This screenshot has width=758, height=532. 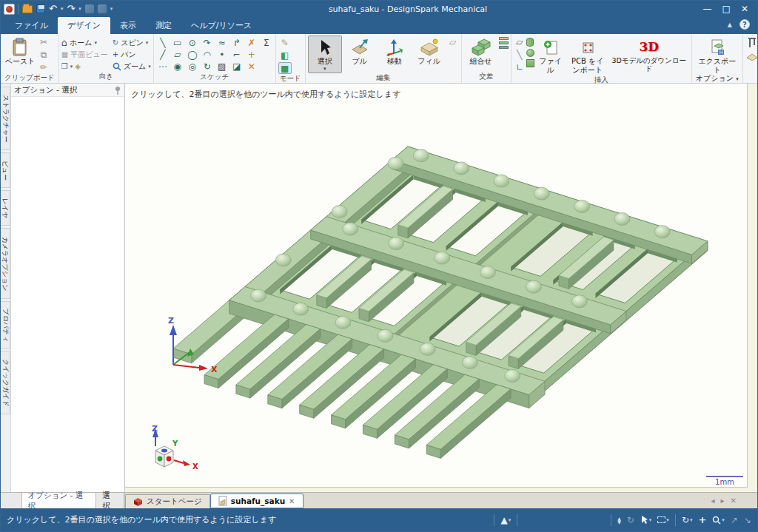 What do you see at coordinates (687, 520) in the screenshot?
I see `status-spin-icon: ↻▾` at bounding box center [687, 520].